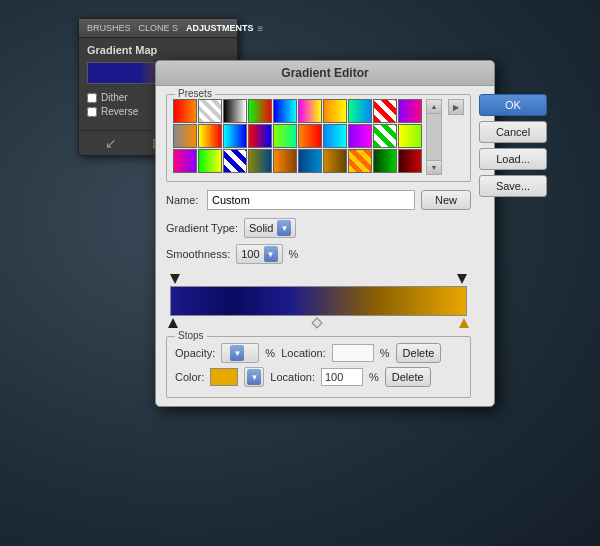 The height and width of the screenshot is (546, 600). What do you see at coordinates (294, 254) in the screenshot?
I see `smoothness-pct: %` at bounding box center [294, 254].